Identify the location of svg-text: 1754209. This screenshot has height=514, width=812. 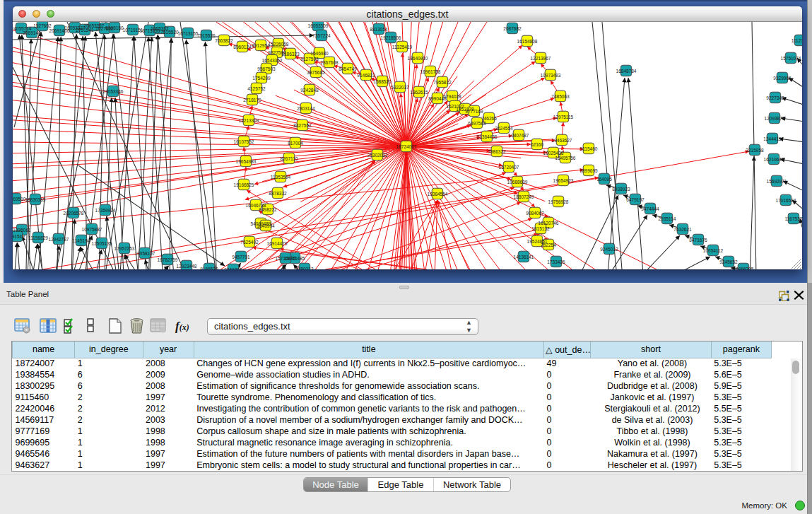
(261, 78).